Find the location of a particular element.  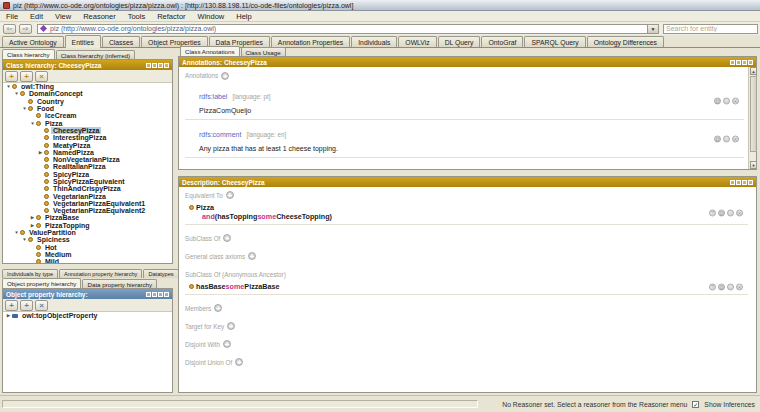

tab-sparql-query: SPARQL Query is located at coordinates (554, 42).